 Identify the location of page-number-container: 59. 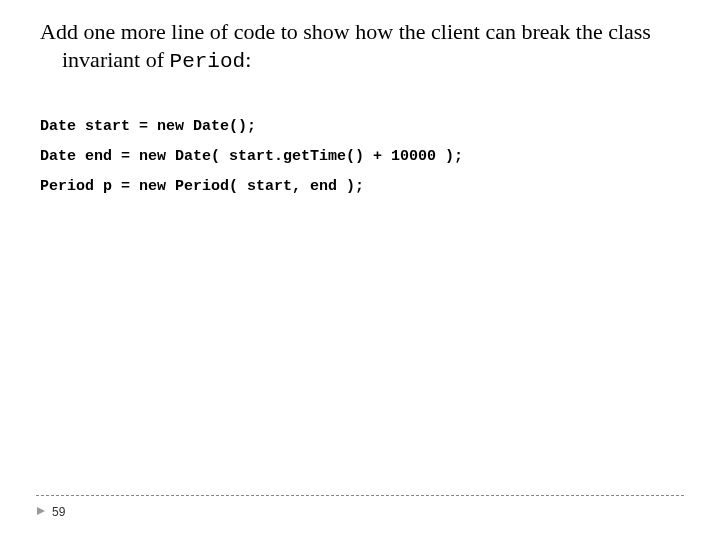
(50, 512).